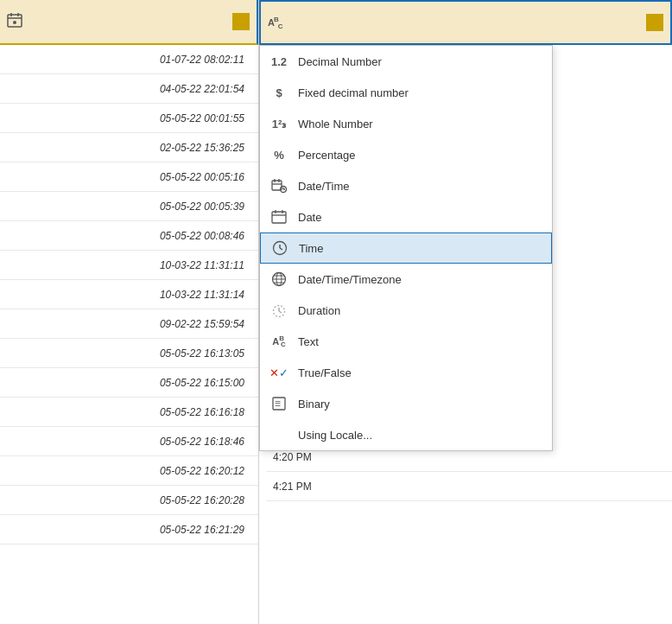  Describe the element at coordinates (406, 341) in the screenshot. I see `dropdown-item-text: ABCText` at that location.